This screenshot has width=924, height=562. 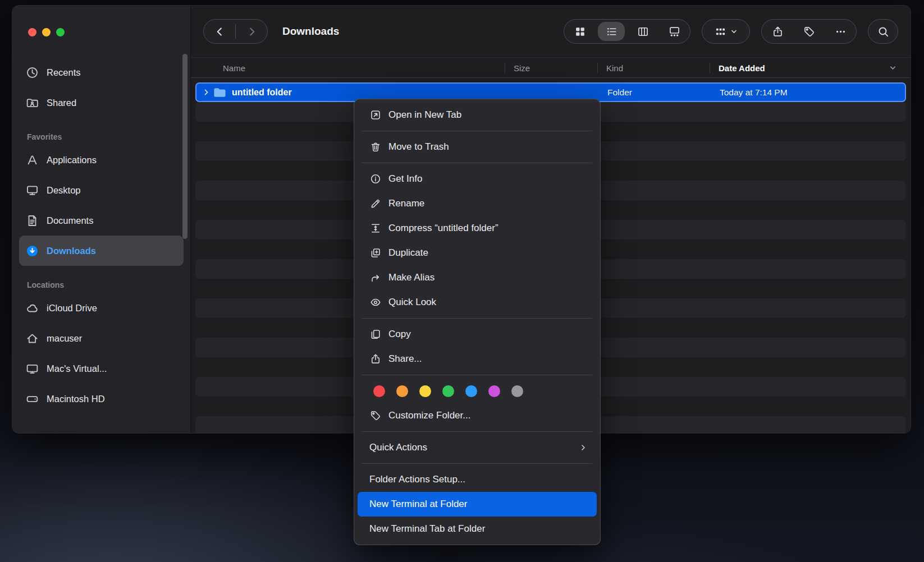 I want to click on folder-icon, so click(x=220, y=93).